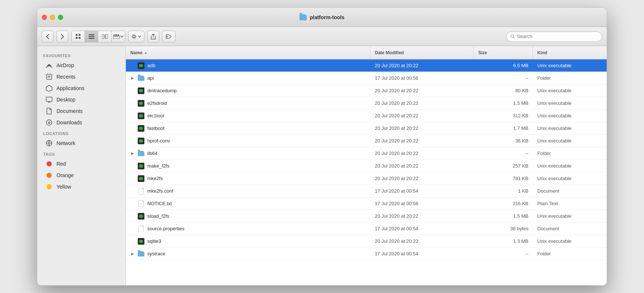 The height and width of the screenshot is (293, 644). Describe the element at coordinates (81, 100) in the screenshot. I see `sidebar-item-desktop: Desktop` at that location.